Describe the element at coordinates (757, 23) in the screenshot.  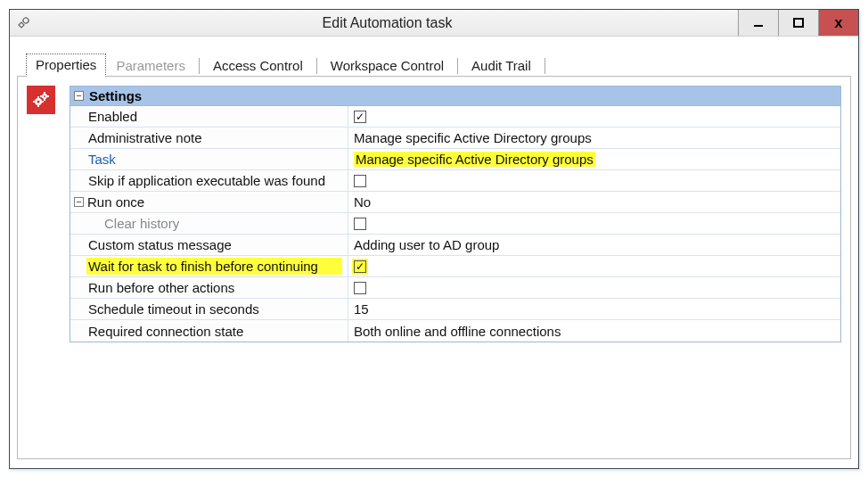
I see `minimize-button` at that location.